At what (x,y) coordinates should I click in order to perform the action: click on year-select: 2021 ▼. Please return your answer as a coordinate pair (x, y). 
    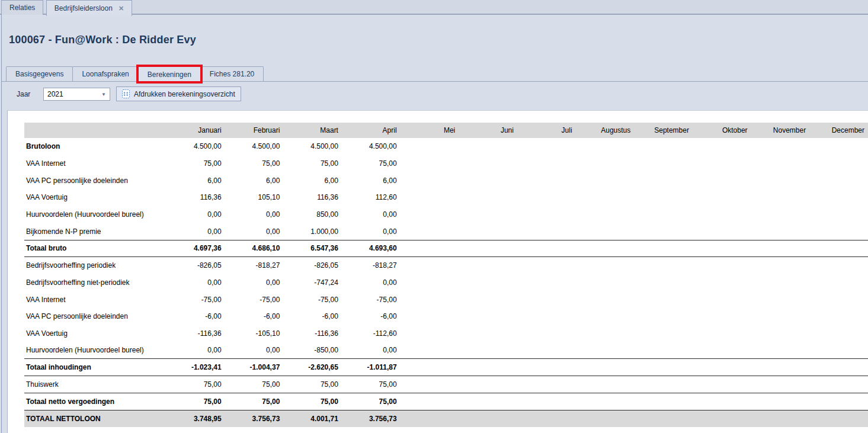
    Looking at the image, I should click on (77, 94).